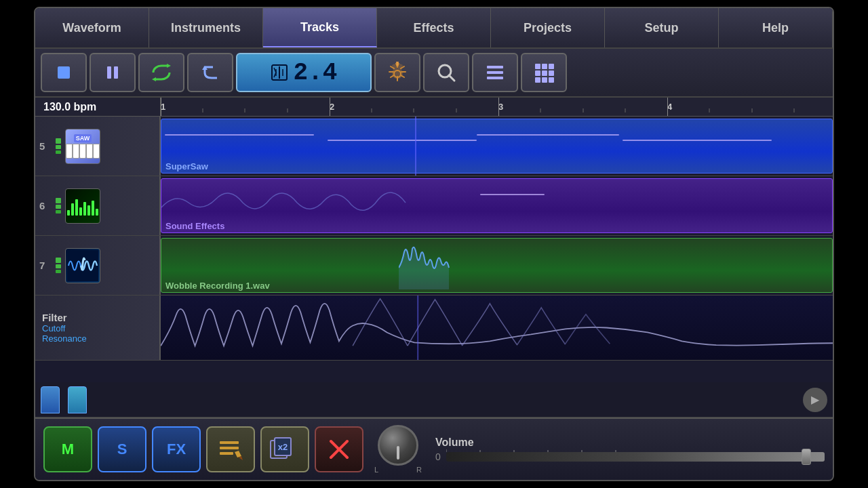  What do you see at coordinates (434, 449) in the screenshot?
I see `bottom-bar: M S FX x2` at bounding box center [434, 449].